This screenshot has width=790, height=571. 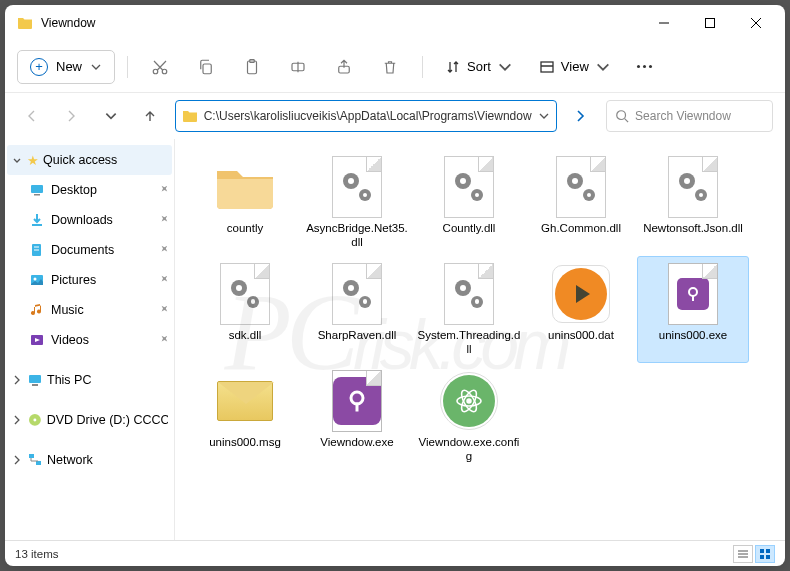 I want to click on file-label: Viewndow.exe, so click(x=356, y=442).